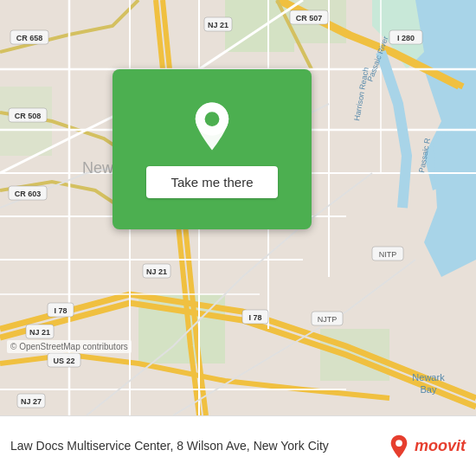 This screenshot has width=476, height=476. What do you see at coordinates (28, 194) in the screenshot?
I see `svg-text: CR 603` at bounding box center [28, 194].